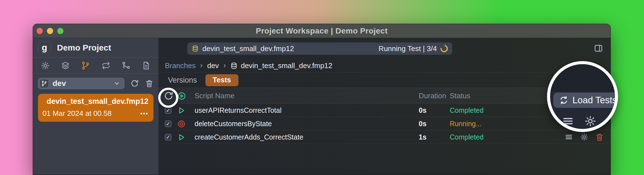 The width and height of the screenshot is (644, 175). What do you see at coordinates (385, 80) in the screenshot?
I see `tab-bar: Versions Tests` at bounding box center [385, 80].